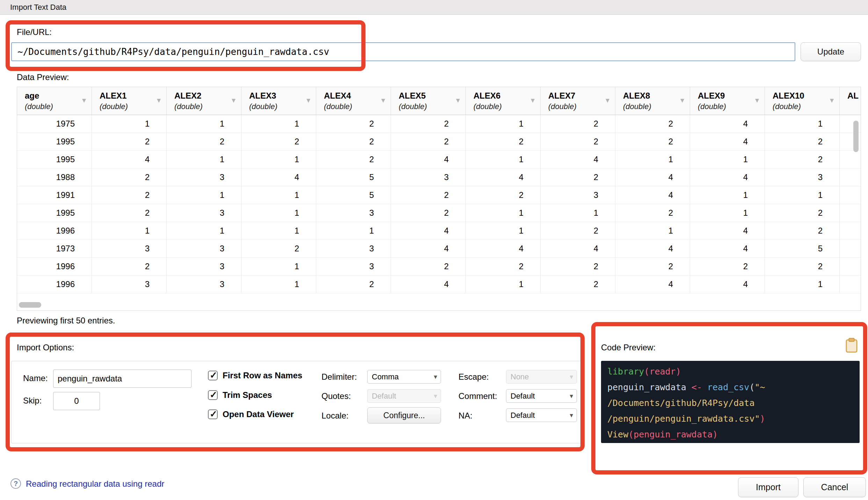 This screenshot has height=500, width=868. Describe the element at coordinates (255, 376) in the screenshot. I see `first-row-as-names-option: ✓ First Row as Names` at that location.